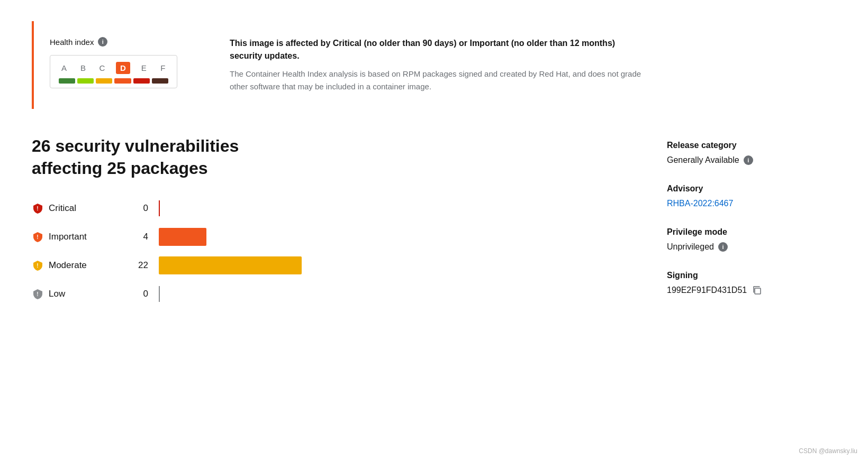 The image size is (868, 460). Describe the element at coordinates (113, 81) in the screenshot. I see `grade-bars` at that location.